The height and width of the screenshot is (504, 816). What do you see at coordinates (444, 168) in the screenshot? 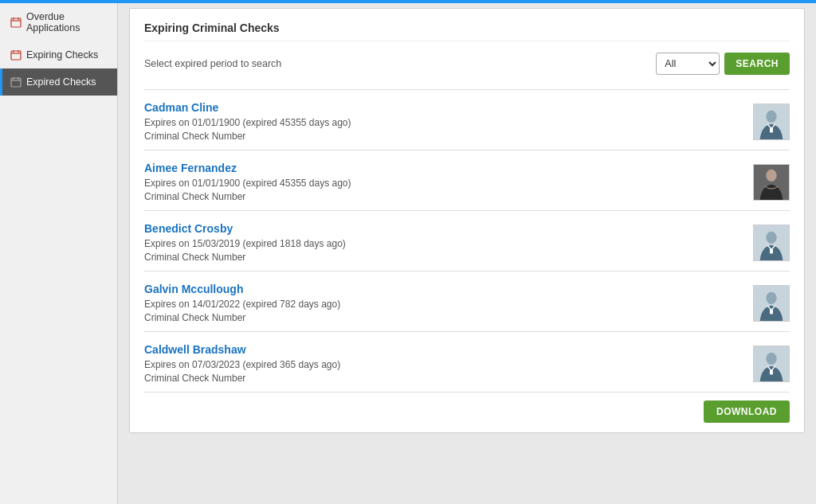
I see `person-name: Aimee Fernandez` at bounding box center [444, 168].